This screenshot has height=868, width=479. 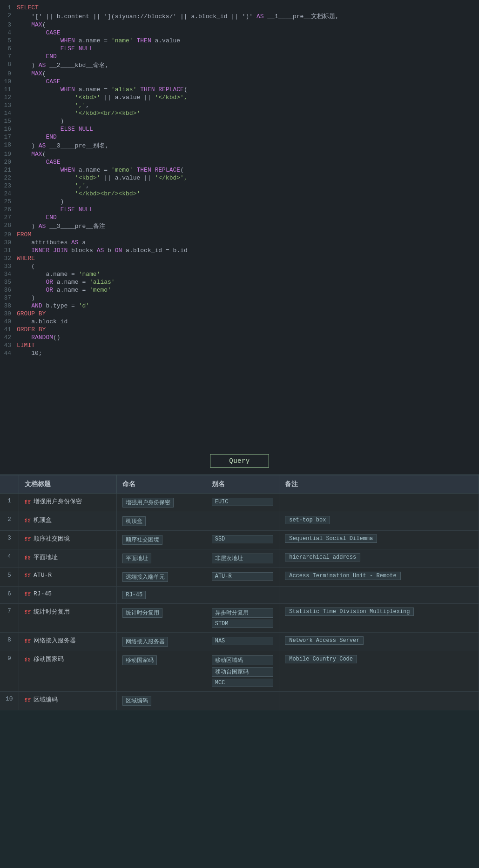 What do you see at coordinates (61, 306) in the screenshot?
I see `code-token: b.type =` at bounding box center [61, 306].